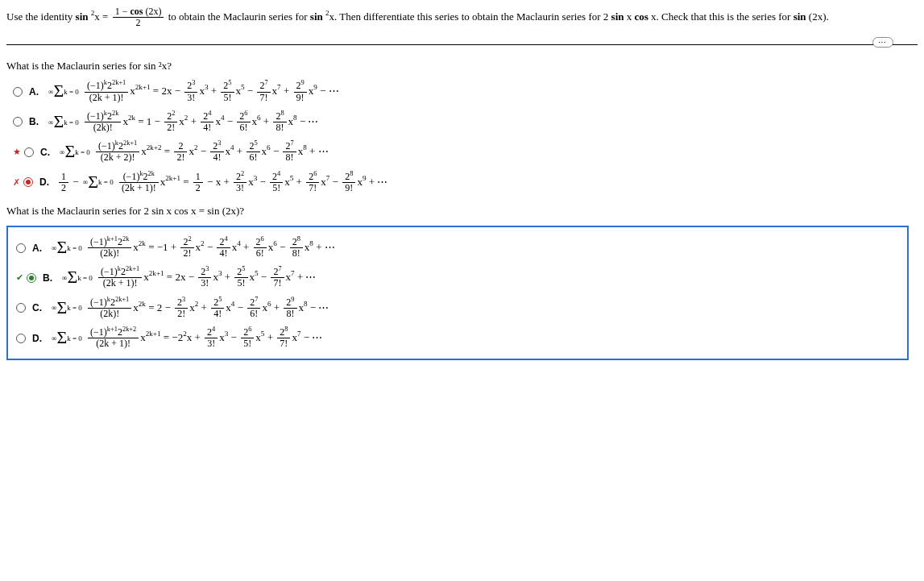  I want to click on q2-option-d: D. ∞Σk = 0 (−1)k+122k+2(2k + 1)!x2k+1 = …, so click(460, 338).